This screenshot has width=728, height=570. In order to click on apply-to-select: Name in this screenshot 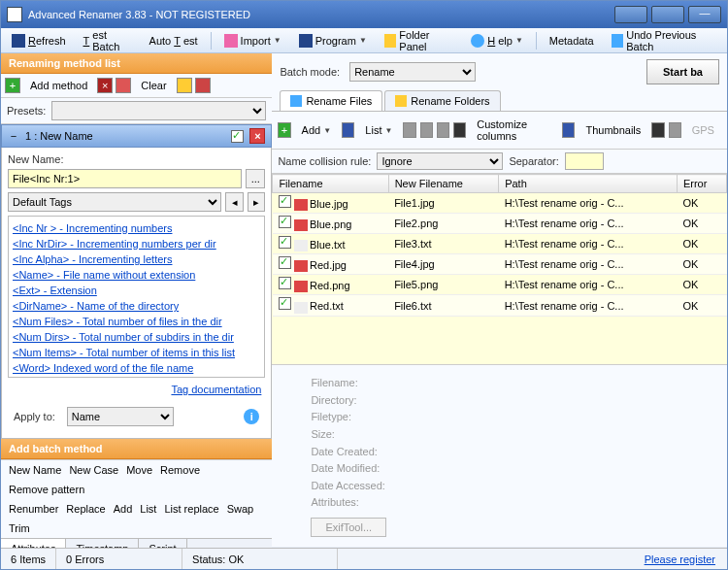, I will do `click(120, 417)`.